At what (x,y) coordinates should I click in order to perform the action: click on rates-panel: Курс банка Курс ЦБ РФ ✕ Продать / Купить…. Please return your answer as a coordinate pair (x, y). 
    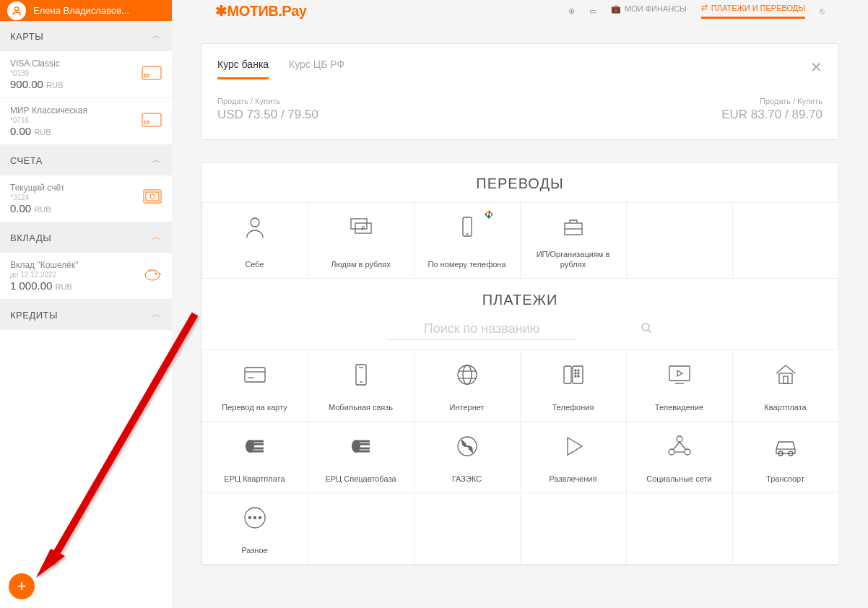
    Looking at the image, I should click on (520, 92).